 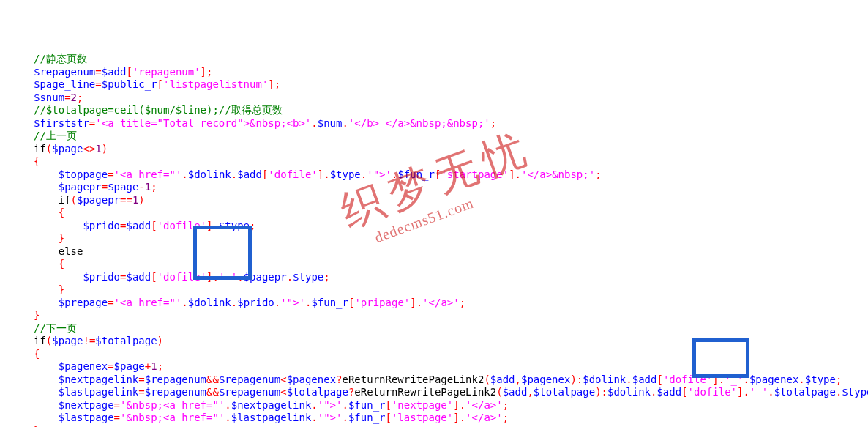 What do you see at coordinates (382, 302) in the screenshot?
I see `code-token: 'pripage'` at bounding box center [382, 302].